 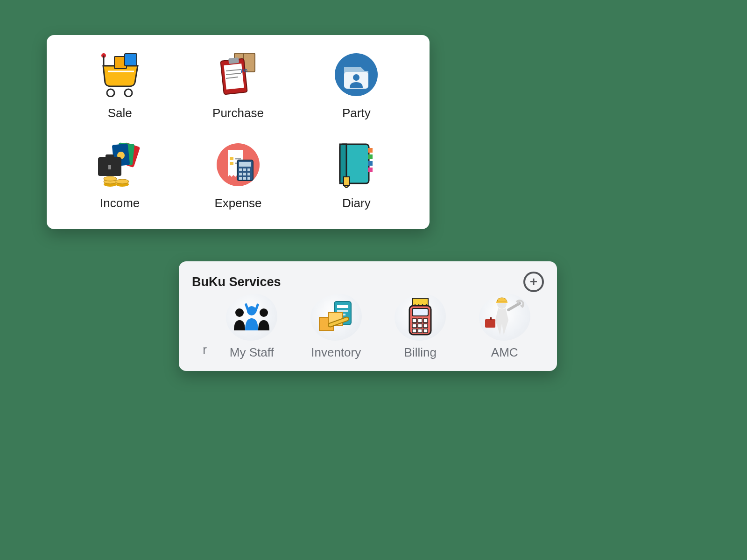 I want to click on team-icon, so click(x=252, y=317).